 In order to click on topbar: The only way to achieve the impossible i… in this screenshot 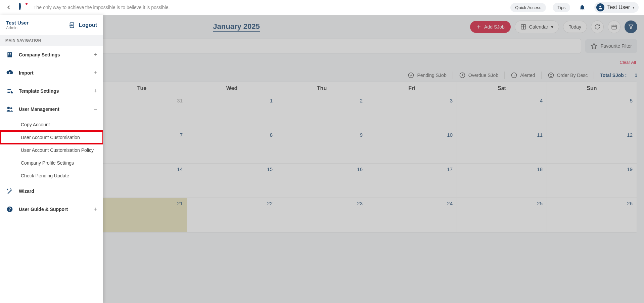, I will do `click(322, 7)`.